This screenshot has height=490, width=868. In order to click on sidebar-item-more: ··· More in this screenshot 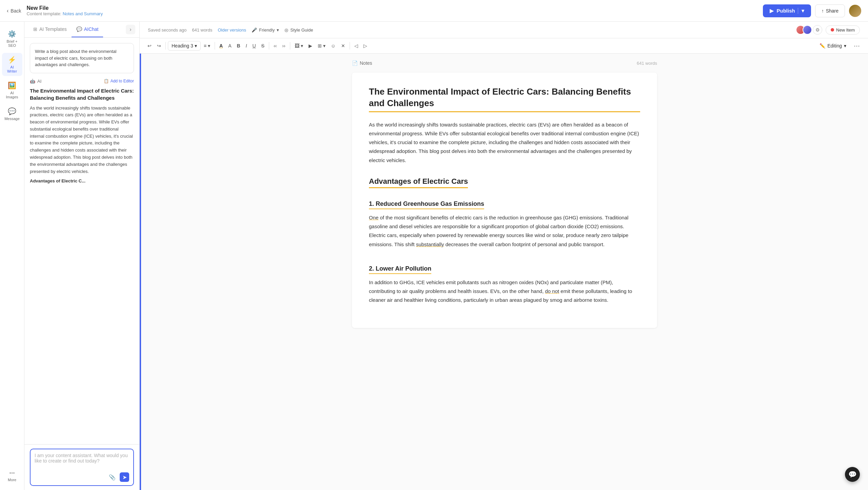, I will do `click(12, 475)`.